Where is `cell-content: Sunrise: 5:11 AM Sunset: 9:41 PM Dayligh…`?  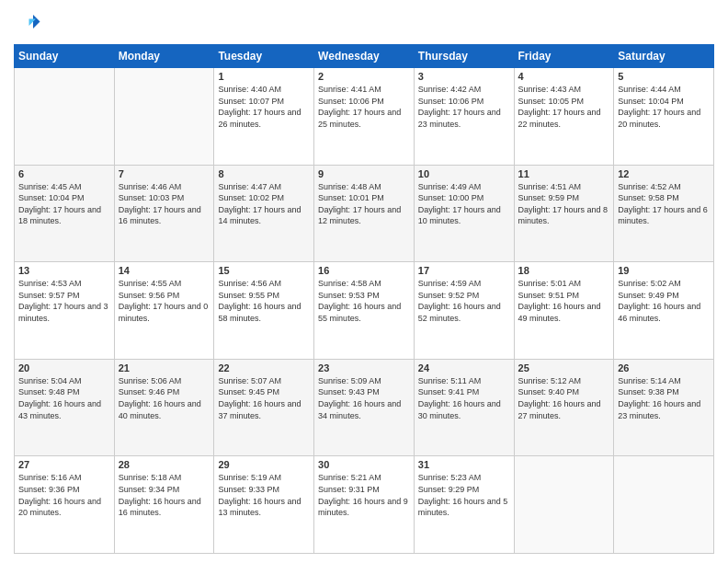
cell-content: Sunrise: 5:11 AM Sunset: 9:41 PM Dayligh… is located at coordinates (464, 398).